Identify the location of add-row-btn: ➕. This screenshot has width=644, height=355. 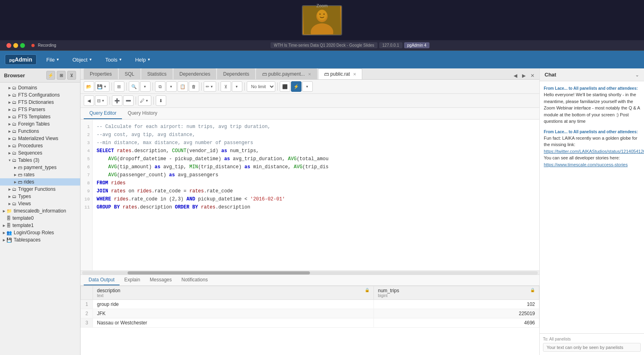
(117, 101).